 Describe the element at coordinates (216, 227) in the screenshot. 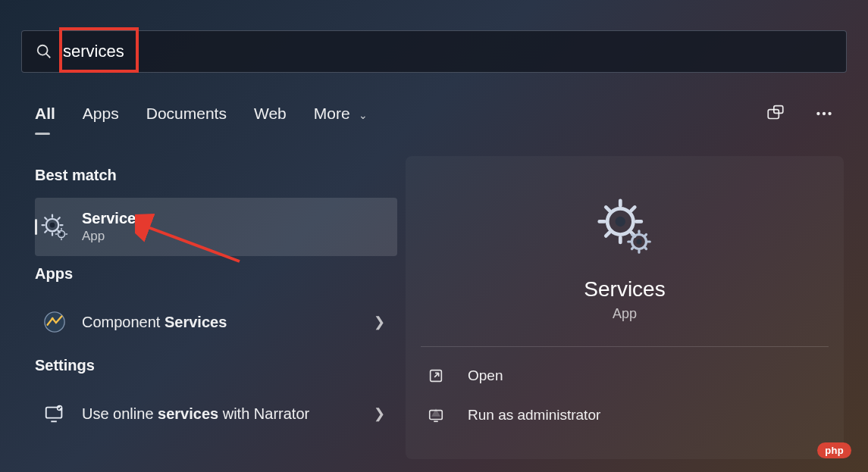

I see `result-services: Services App` at that location.